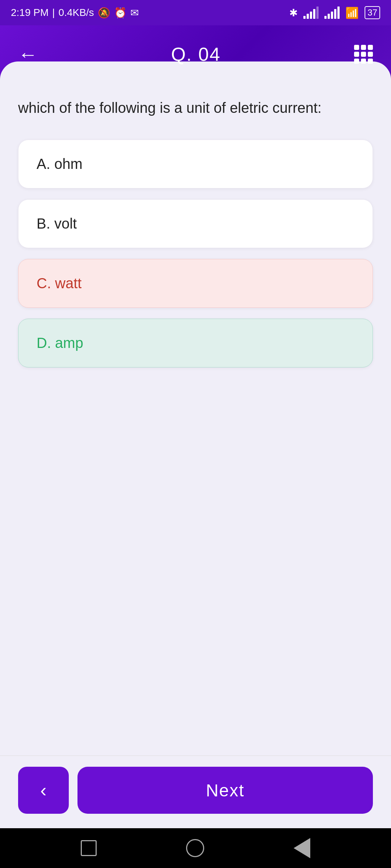 The height and width of the screenshot is (868, 391). I want to click on option-c: C. watt, so click(196, 284).